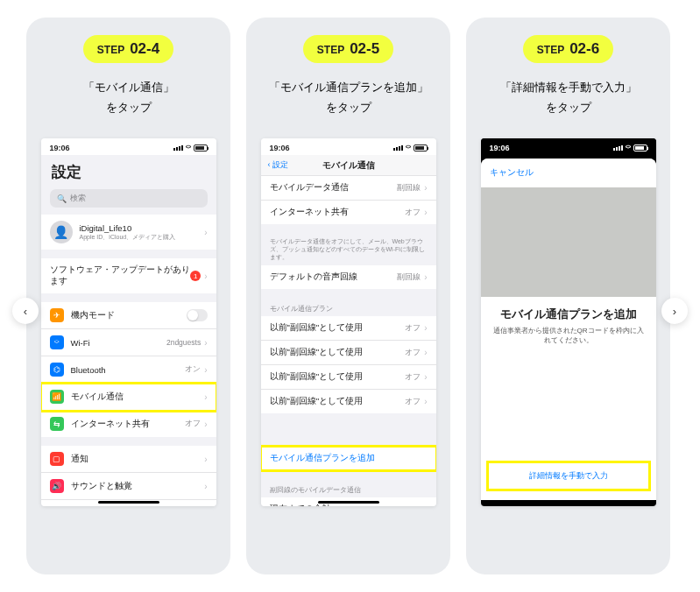  Describe the element at coordinates (349, 307) in the screenshot. I see `plans-header: モバイル通信プラン` at that location.